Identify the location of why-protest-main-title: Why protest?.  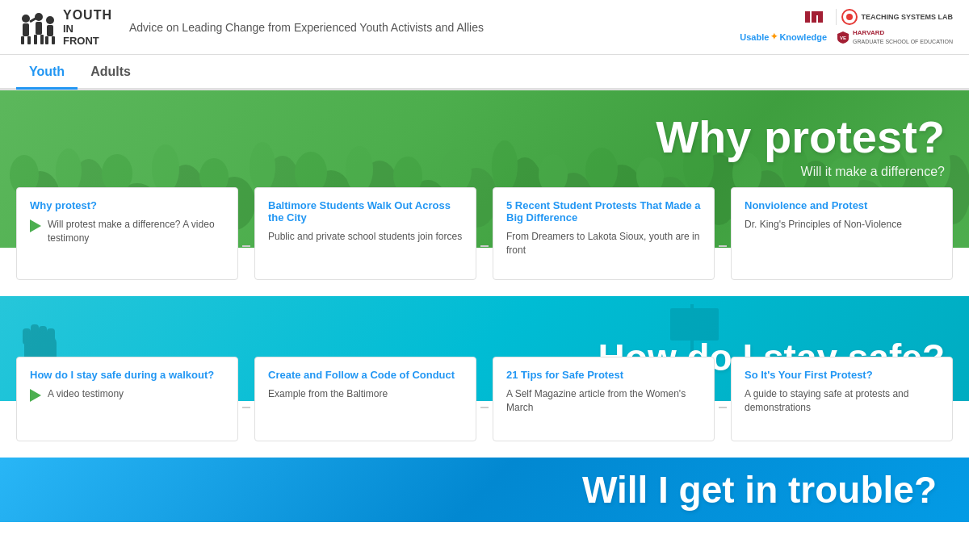
(800, 137).